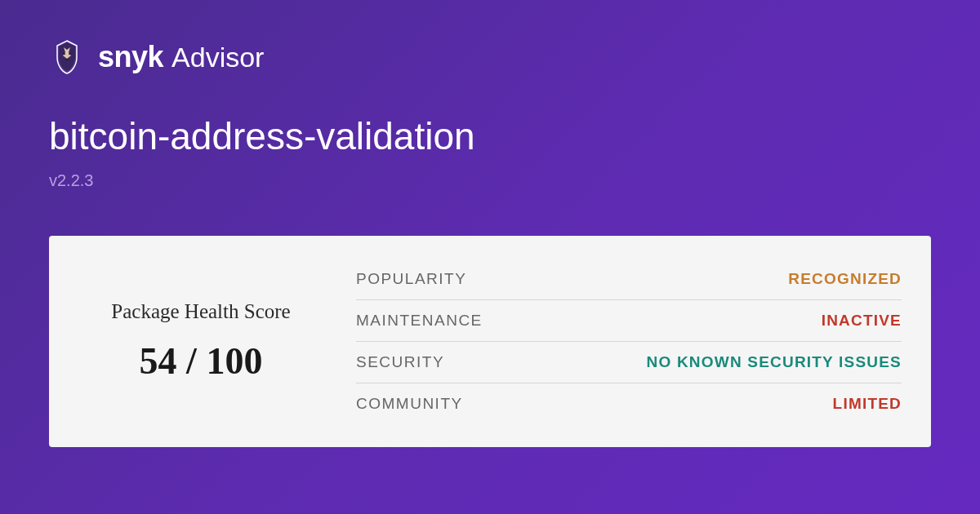 The height and width of the screenshot is (514, 980). What do you see at coordinates (844, 279) in the screenshot?
I see `metric-value: RECOGNIZED` at bounding box center [844, 279].